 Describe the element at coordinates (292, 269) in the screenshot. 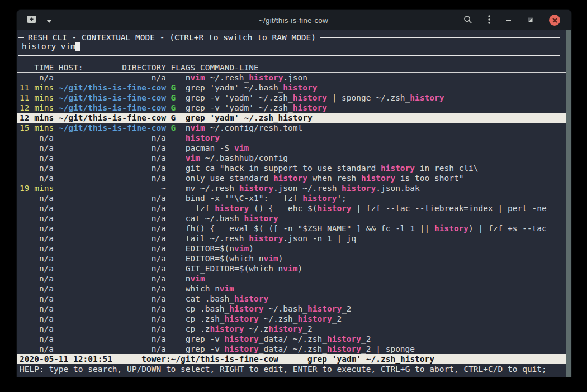

I see `table-row: n/an/aGIT_EDITOR=$(which nvim)` at that location.